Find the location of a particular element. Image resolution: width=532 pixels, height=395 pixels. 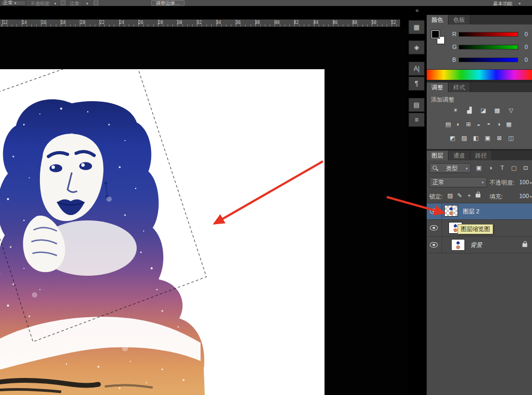

ruler-label: 12 is located at coordinates (5, 22).